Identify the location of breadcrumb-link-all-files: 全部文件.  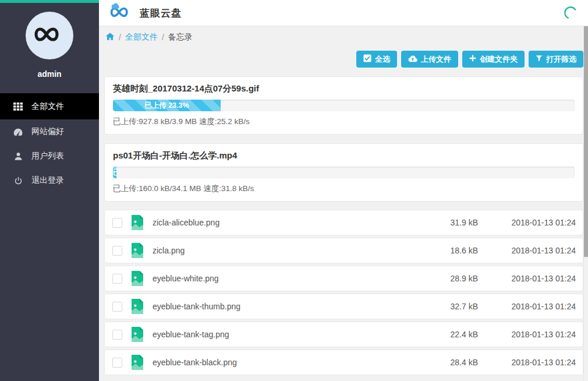
(141, 37).